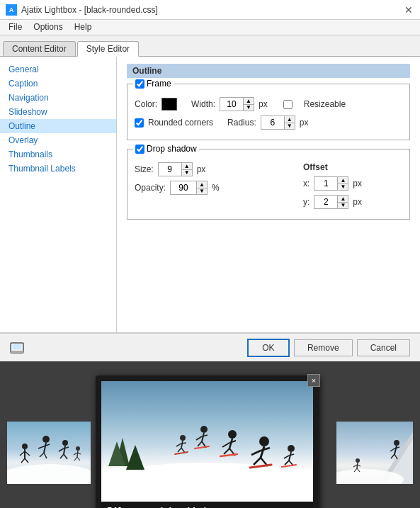  What do you see at coordinates (232, 104) in the screenshot?
I see `width-input: 10` at bounding box center [232, 104].